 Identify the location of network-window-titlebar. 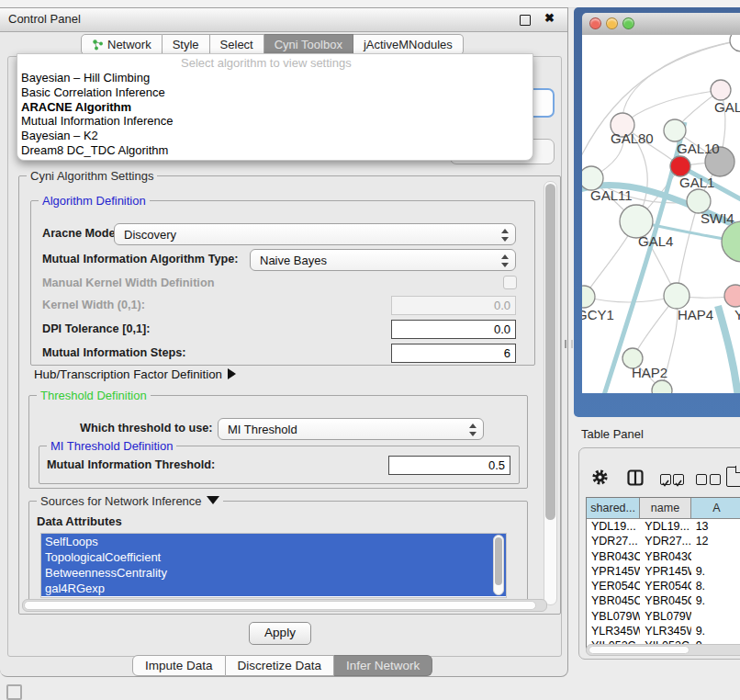
(661, 24).